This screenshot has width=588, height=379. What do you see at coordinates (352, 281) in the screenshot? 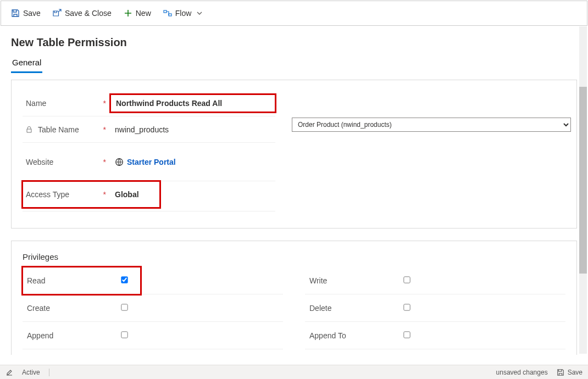
I see `write-label: Write` at bounding box center [352, 281].